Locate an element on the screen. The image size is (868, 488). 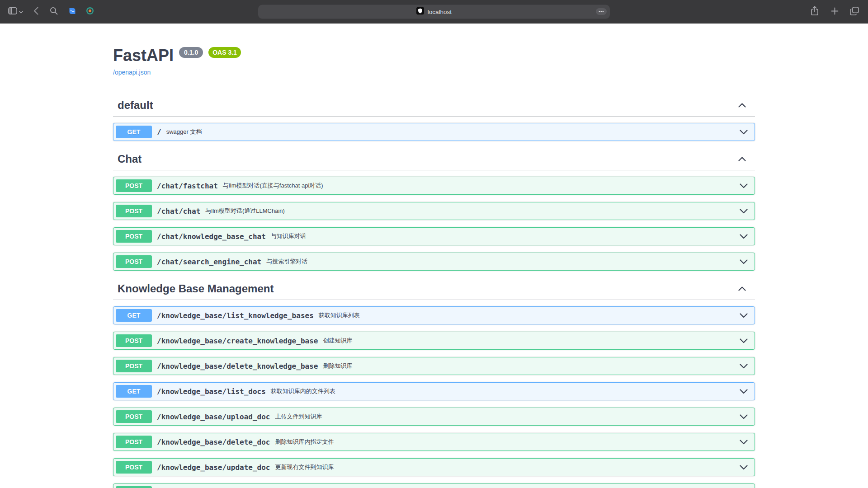
endpoint-summary: POST /chat/fastchat 与llm模型对话(直接与fastchat… is located at coordinates (434, 186).